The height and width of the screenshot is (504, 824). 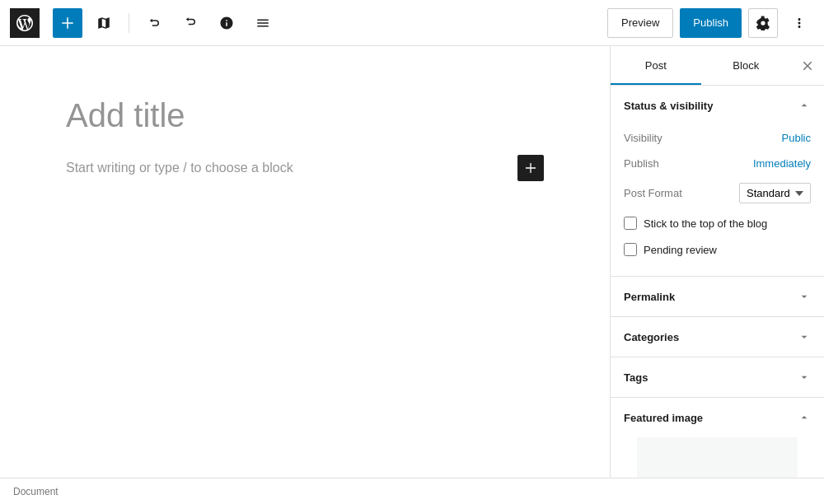 I want to click on stick-label: Stick to the top of the blog, so click(x=705, y=224).